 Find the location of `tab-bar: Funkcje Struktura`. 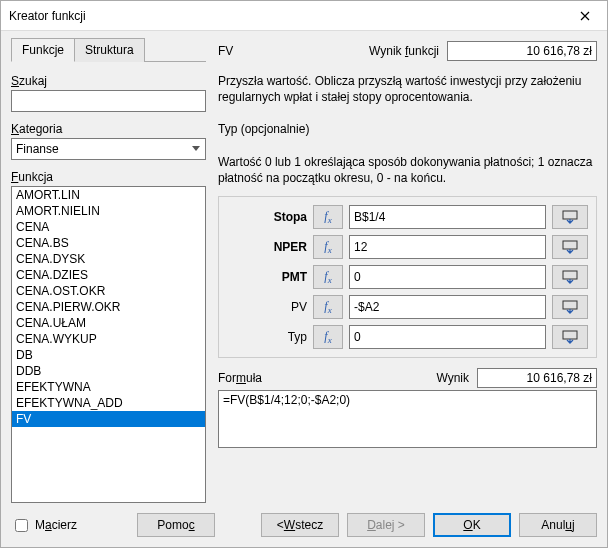

tab-bar: Funkcje Struktura is located at coordinates (108, 50).